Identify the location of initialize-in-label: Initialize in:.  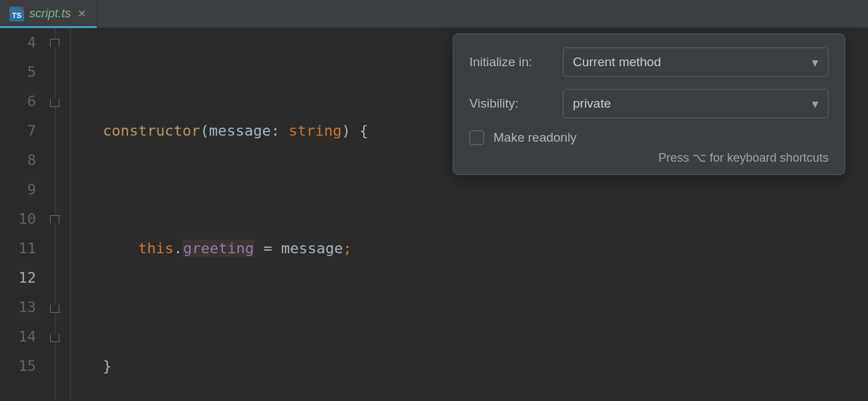
(516, 62).